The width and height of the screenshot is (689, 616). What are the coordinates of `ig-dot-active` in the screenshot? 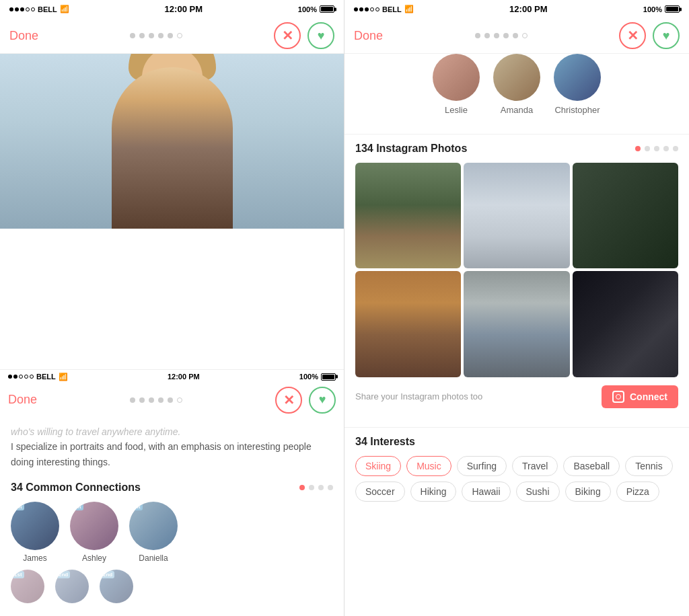 It's located at (638, 149).